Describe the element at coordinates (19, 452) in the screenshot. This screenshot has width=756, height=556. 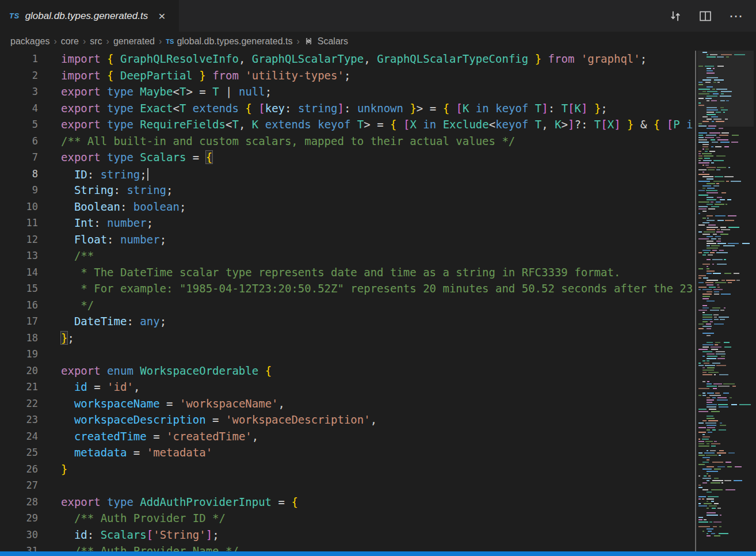
I see `line-number: 25` at that location.